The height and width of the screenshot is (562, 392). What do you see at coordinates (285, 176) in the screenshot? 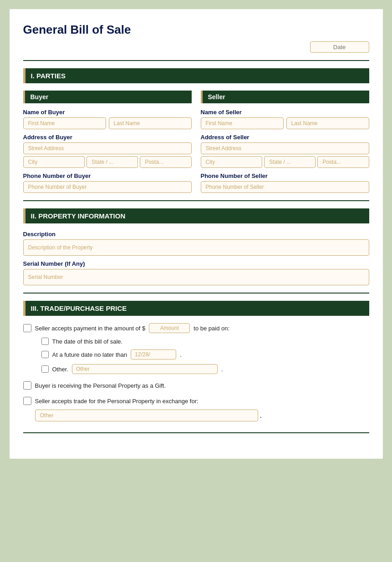
I see `seller-phone-label: Phone Number of Seller` at bounding box center [285, 176].